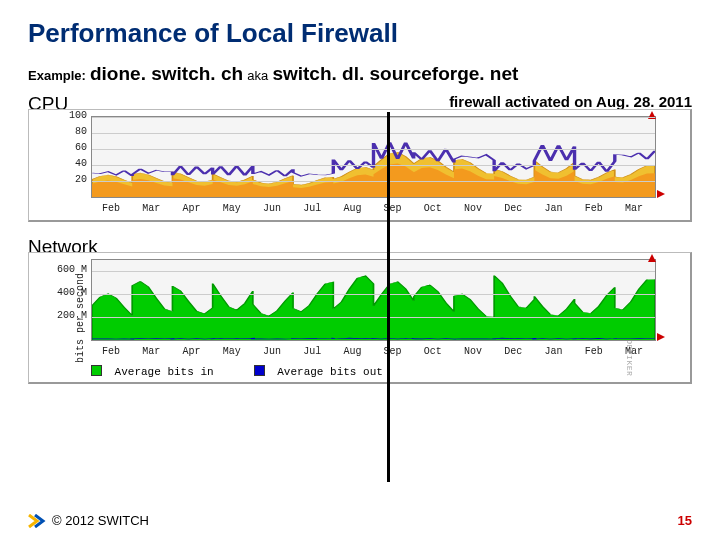 The width and height of the screenshot is (720, 540). I want to click on ytick: 600 M, so click(58, 270).